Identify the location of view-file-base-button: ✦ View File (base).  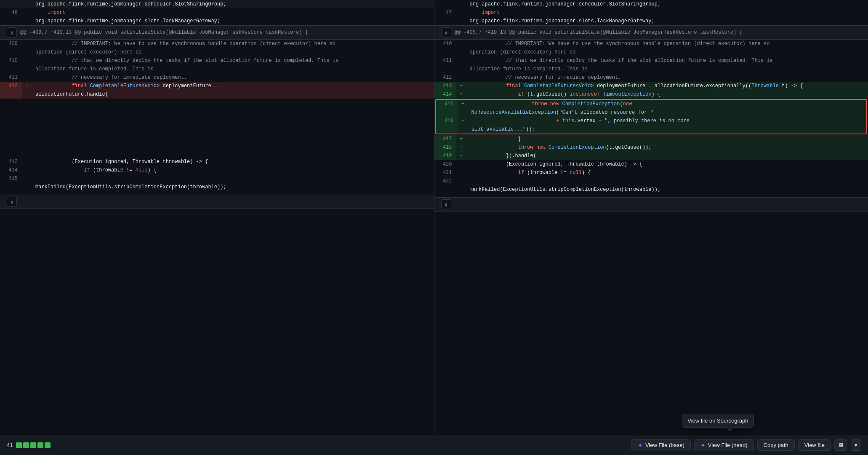
(661, 445).